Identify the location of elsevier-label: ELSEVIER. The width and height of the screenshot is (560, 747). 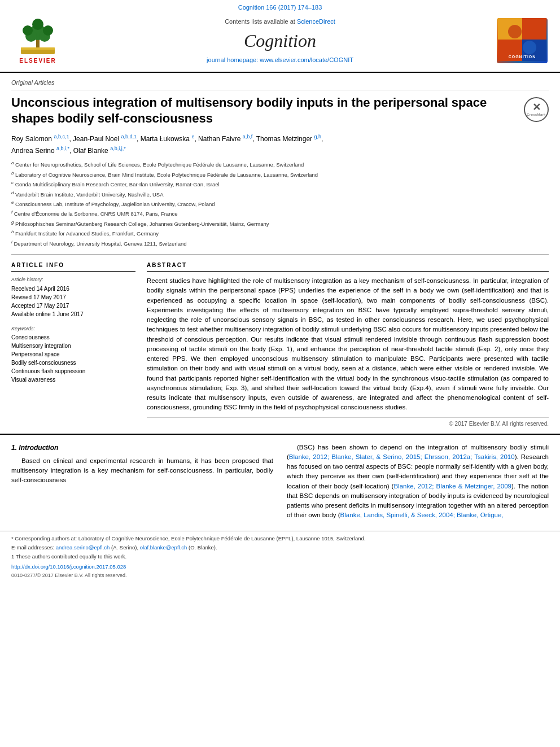
(37, 61).